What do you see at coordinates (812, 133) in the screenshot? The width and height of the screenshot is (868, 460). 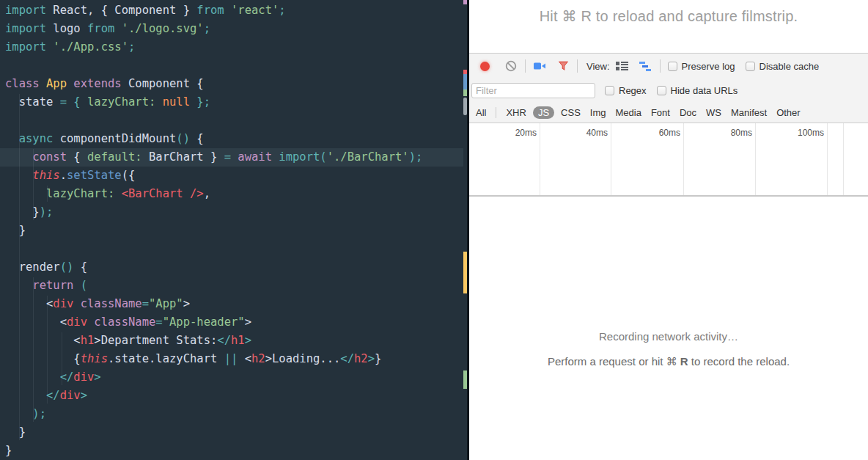 I see `timeline-tick-label: 100ms` at bounding box center [812, 133].